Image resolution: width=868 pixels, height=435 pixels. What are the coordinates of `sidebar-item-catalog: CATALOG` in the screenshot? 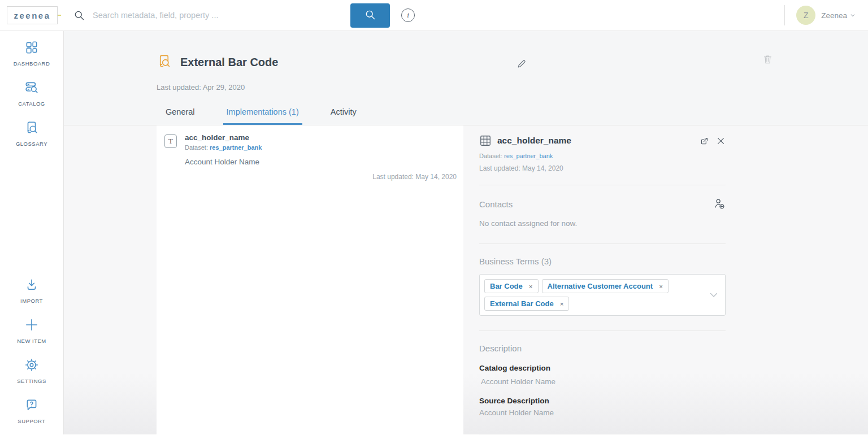 It's located at (32, 94).